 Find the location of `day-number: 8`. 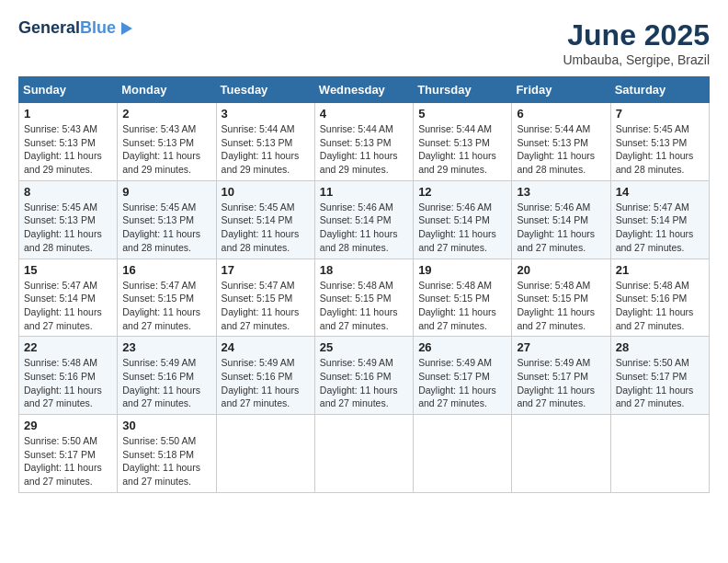

day-number: 8 is located at coordinates (68, 191).